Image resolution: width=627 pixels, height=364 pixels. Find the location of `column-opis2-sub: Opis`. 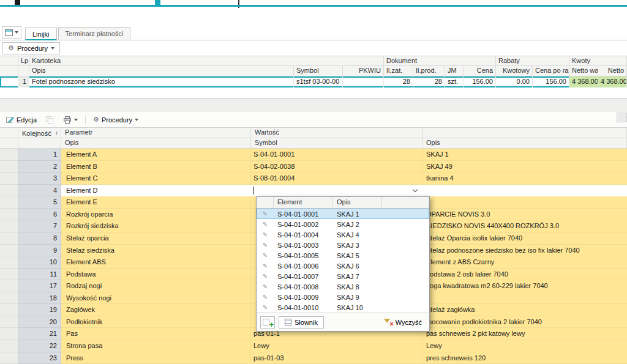

column-opis2-sub: Opis is located at coordinates (525, 143).